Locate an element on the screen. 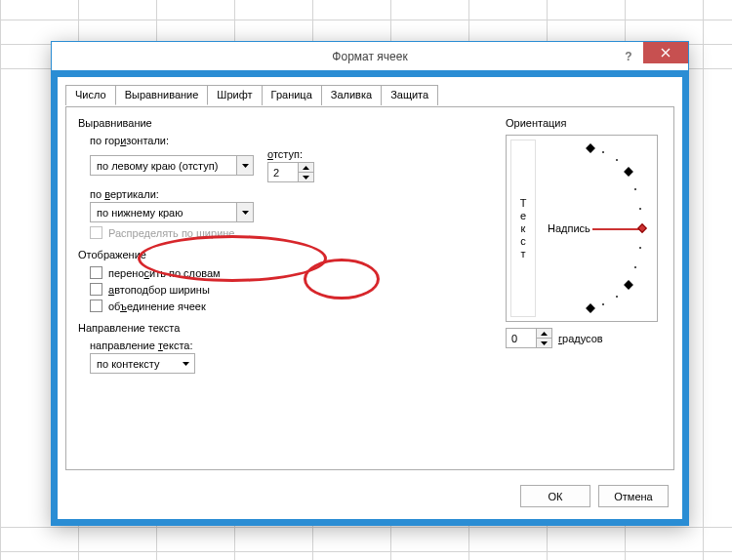 The height and width of the screenshot is (560, 732). text-direction-value: по контексту is located at coordinates (135, 364).